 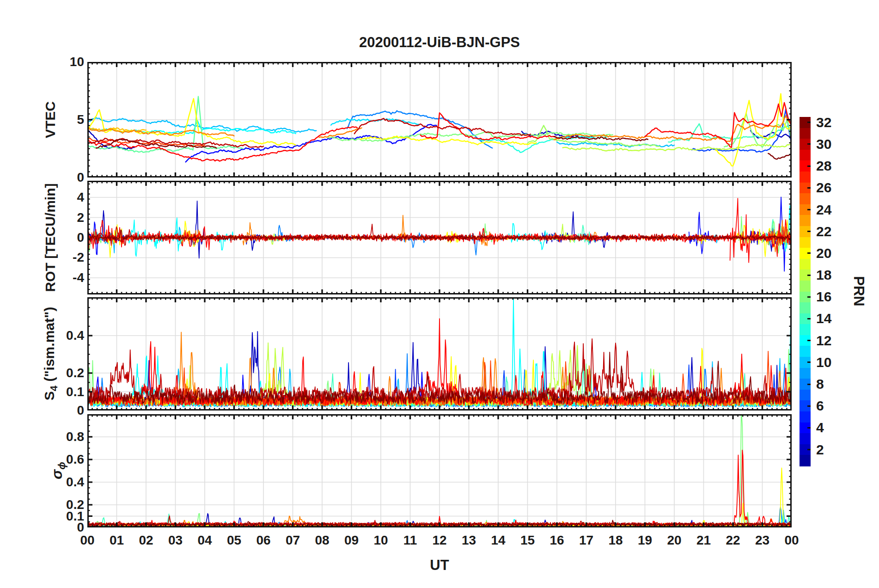 What do you see at coordinates (830, 297) in the screenshot?
I see `colorbar-tick-label: 16` at bounding box center [830, 297].